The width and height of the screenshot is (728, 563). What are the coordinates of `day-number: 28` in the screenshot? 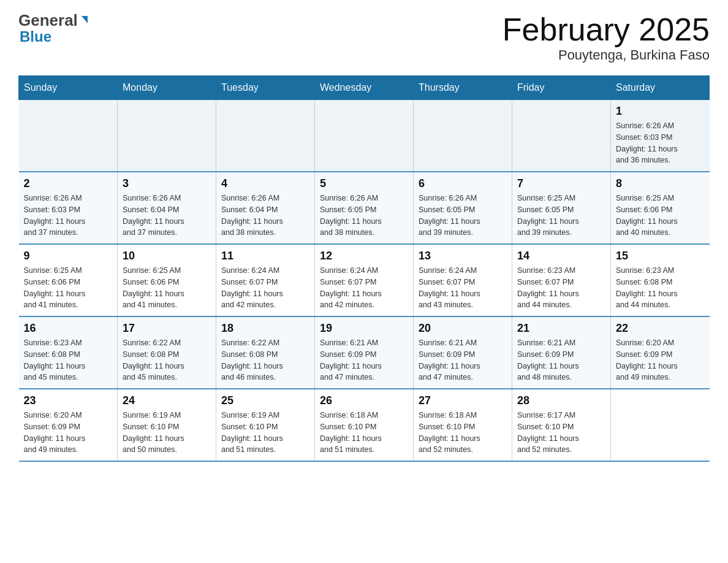 It's located at (561, 401).